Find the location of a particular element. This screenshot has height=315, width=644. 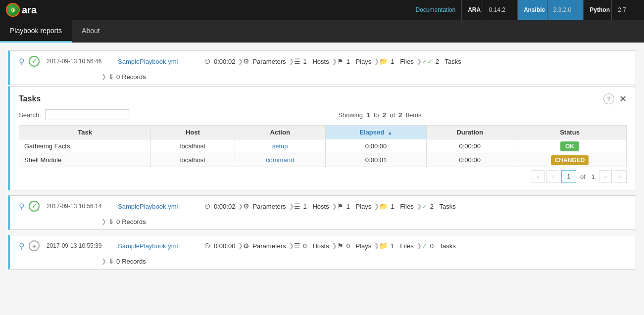

arrow-1c: ❯ is located at coordinates (335, 61).